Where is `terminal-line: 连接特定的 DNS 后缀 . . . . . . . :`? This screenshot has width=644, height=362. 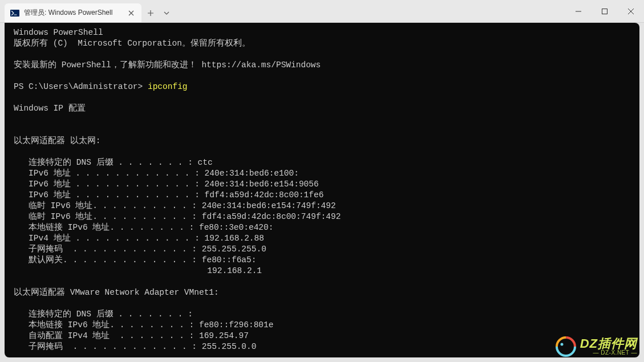
terminal-line: 连接特定的 DNS 后缀 . . . . . . . : is located at coordinates (103, 314).